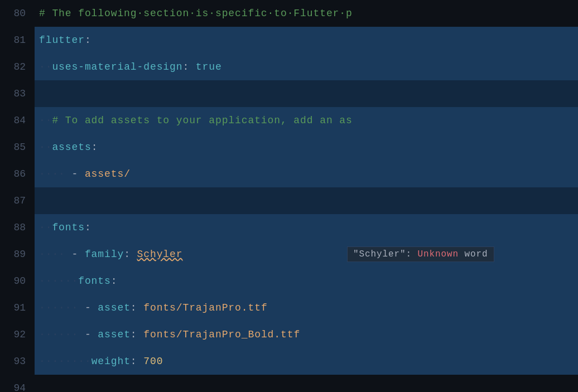 The width and height of the screenshot is (578, 392). I want to click on colon-85: :, so click(95, 147).